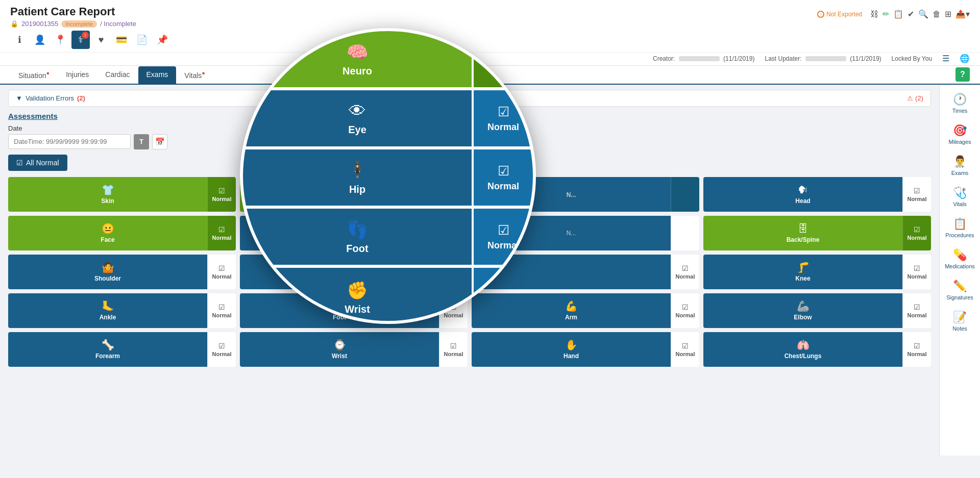  I want to click on card-partial3: ☑ Normal, so click(585, 272).